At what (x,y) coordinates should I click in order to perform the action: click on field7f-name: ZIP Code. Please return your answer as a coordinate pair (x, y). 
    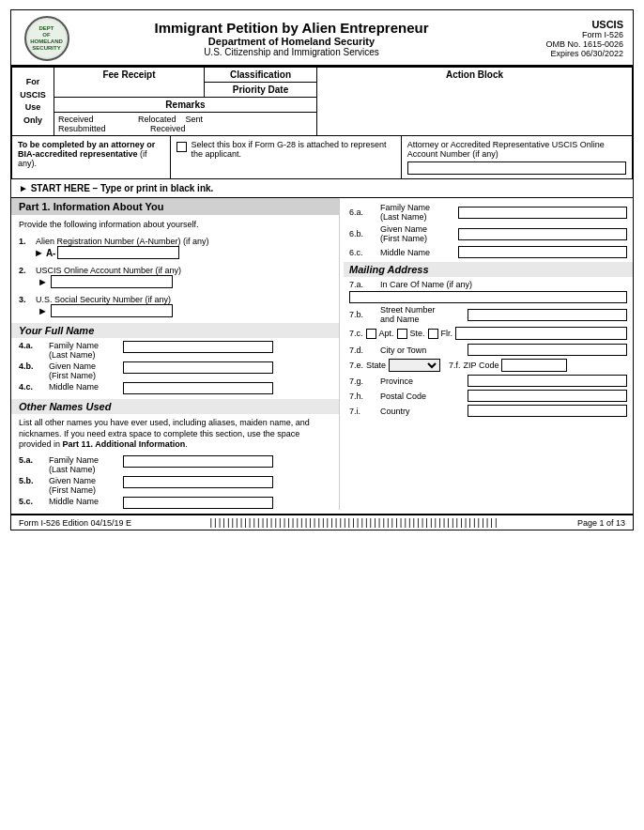
    Looking at the image, I should click on (482, 365).